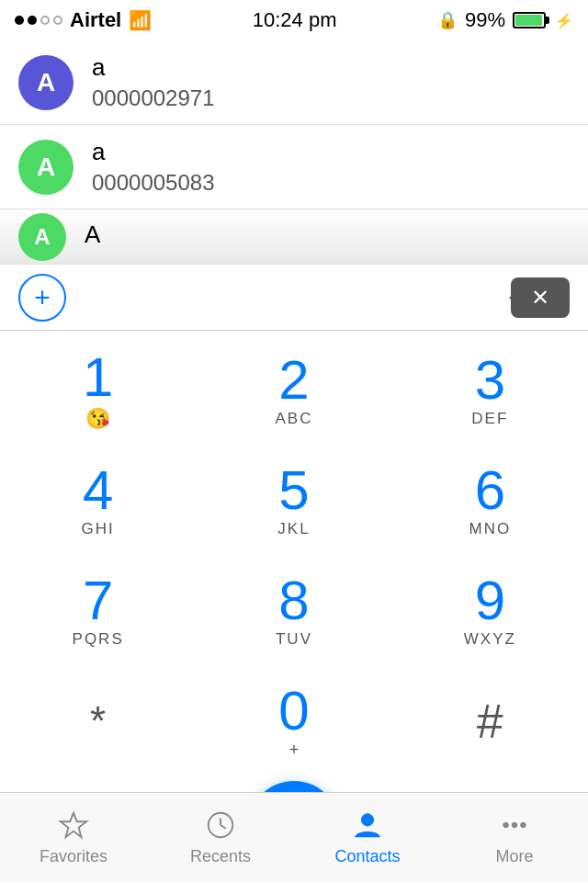 This screenshot has height=882, width=588. I want to click on battery-fill, so click(529, 20).